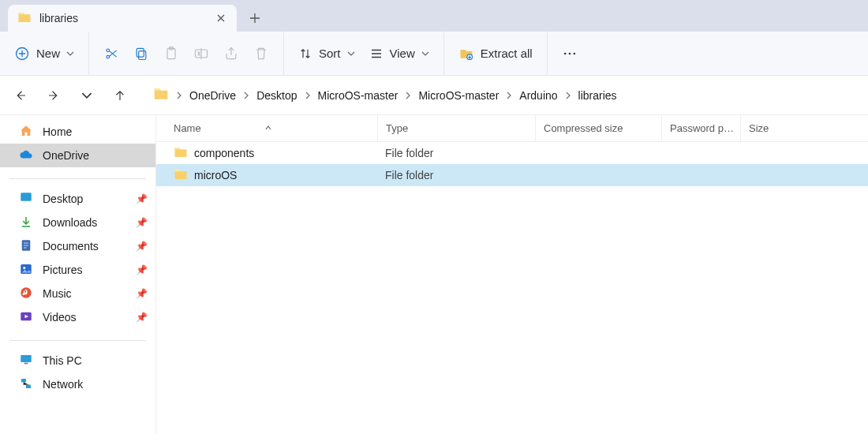 This screenshot has width=868, height=434. I want to click on new-label: New, so click(48, 54).